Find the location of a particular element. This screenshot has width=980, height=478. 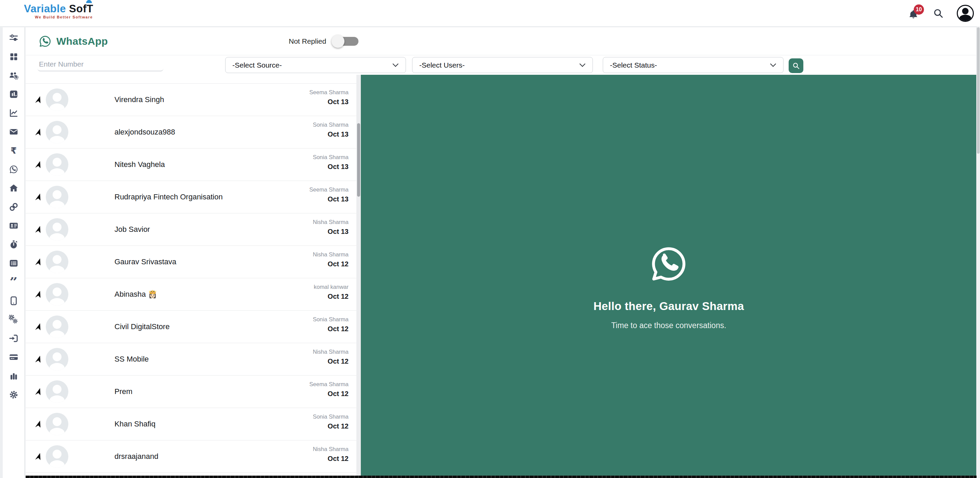

filter-search-button is located at coordinates (796, 66).